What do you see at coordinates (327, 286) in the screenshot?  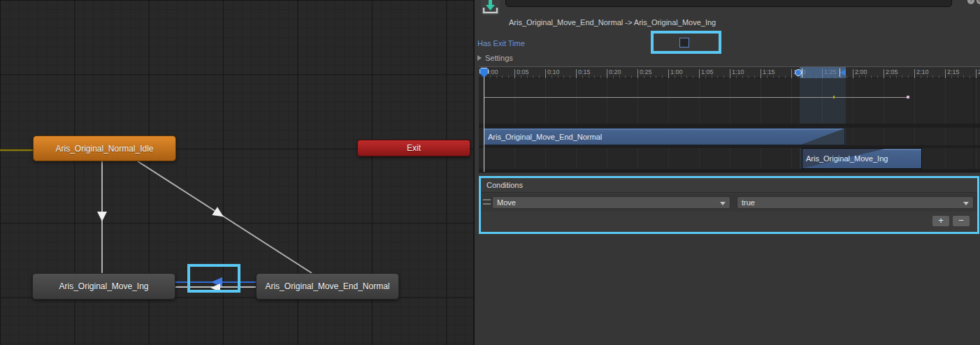 I see `state-label: Aris_Original_Move_End_Normal` at bounding box center [327, 286].